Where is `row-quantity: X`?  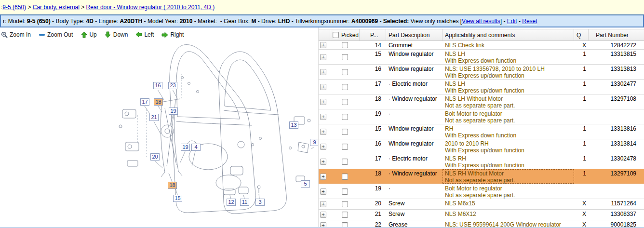
row-quantity: X is located at coordinates (581, 215).